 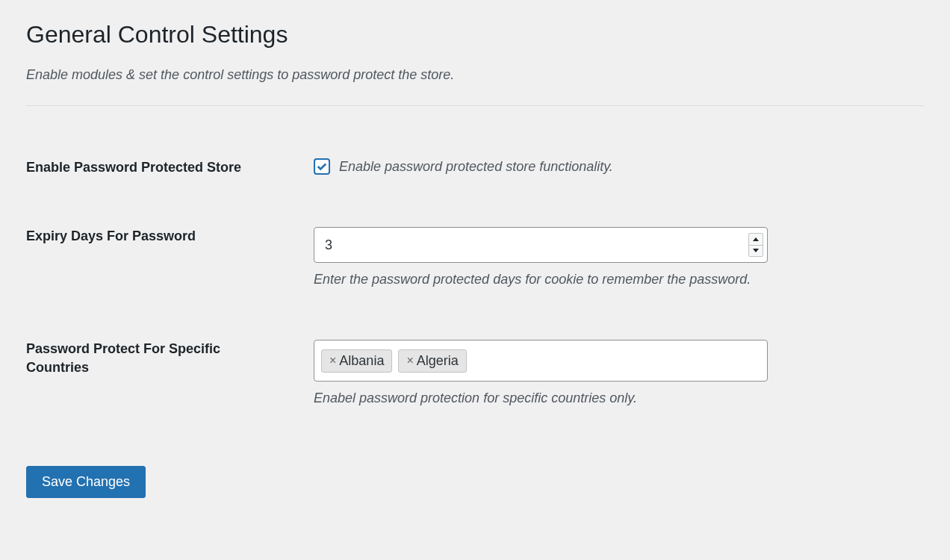 I want to click on expiry-days-label: Expiry Days For Password, so click(x=157, y=269).